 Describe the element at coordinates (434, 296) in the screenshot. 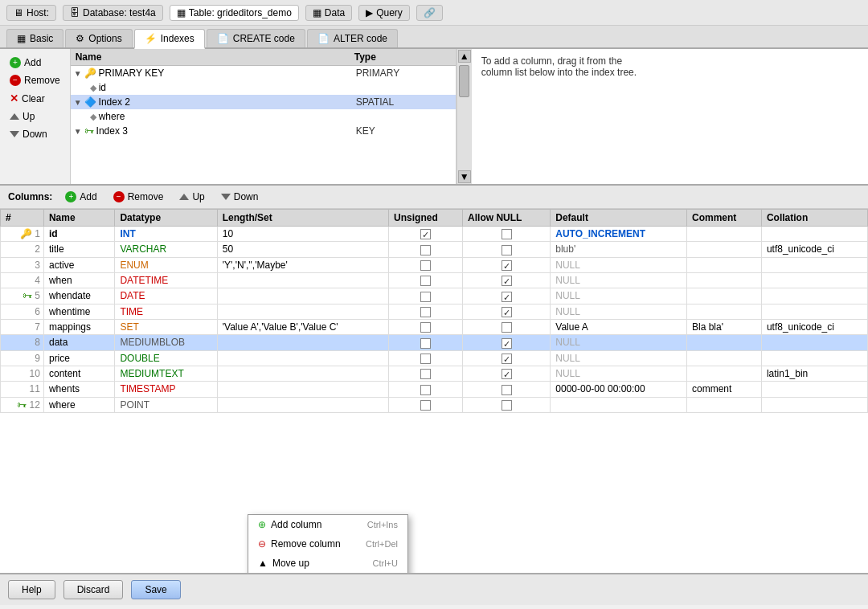

I see `table-row: 🗝 5 whendate DATE NULL` at that location.